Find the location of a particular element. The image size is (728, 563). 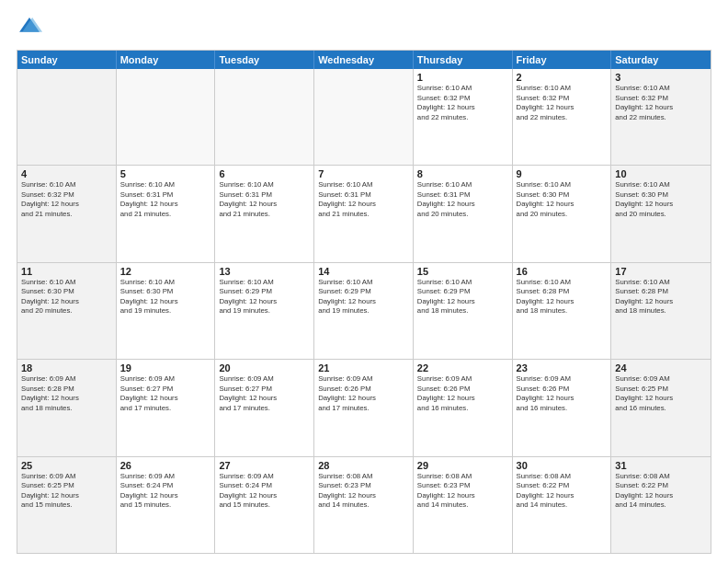

day-cell-1: 1Sunrise: 6:10 AMSunset: 6:32 PMDaylight… is located at coordinates (463, 117).